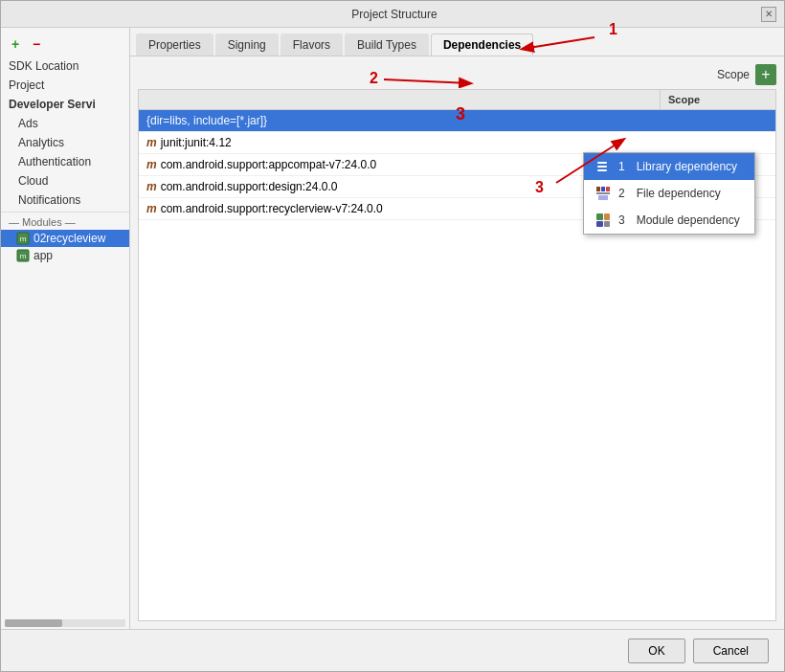 The image size is (785, 672). Describe the element at coordinates (23, 238) in the screenshot. I see `module-icon: m` at that location.